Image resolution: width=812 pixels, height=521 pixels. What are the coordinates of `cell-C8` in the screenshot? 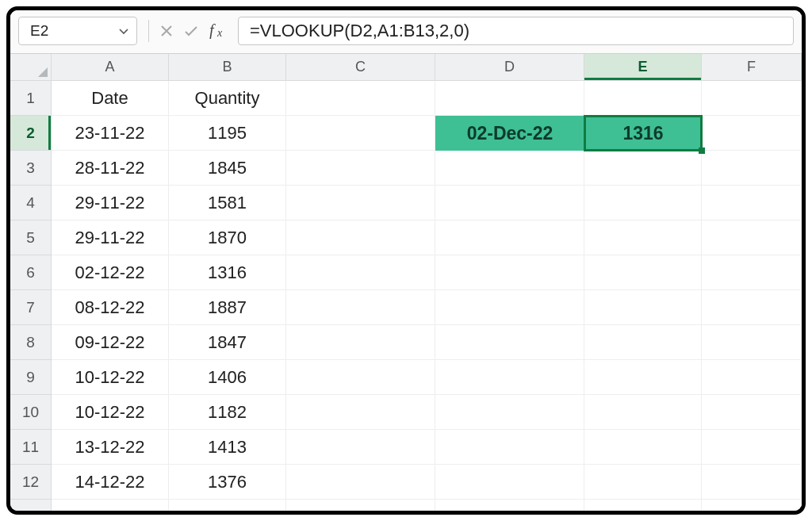 It's located at (361, 343).